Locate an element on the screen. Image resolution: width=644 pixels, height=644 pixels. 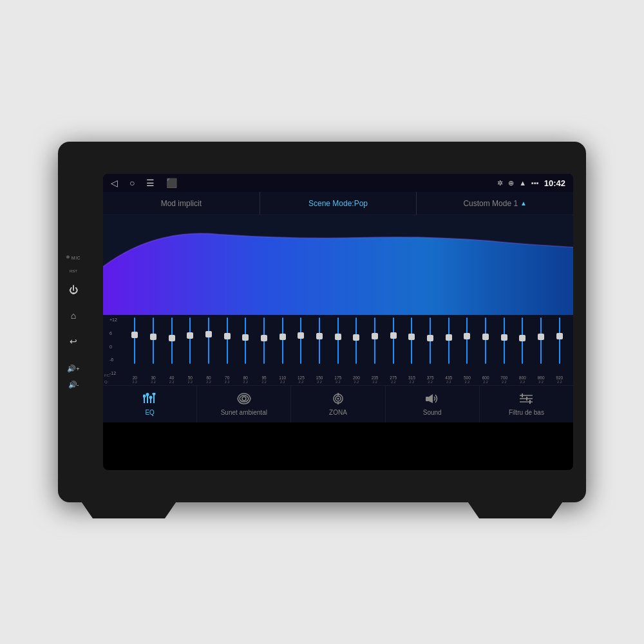
freq-label-125: 1252.2 is located at coordinates (301, 380).